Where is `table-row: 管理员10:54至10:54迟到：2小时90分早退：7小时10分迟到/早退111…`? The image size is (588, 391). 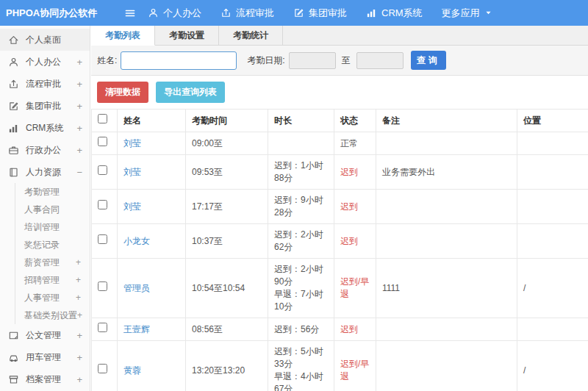
table-row: 管理员10:54至10:54迟到：2小时90分早退：7小时10分迟到/早退111… is located at coordinates (340, 288).